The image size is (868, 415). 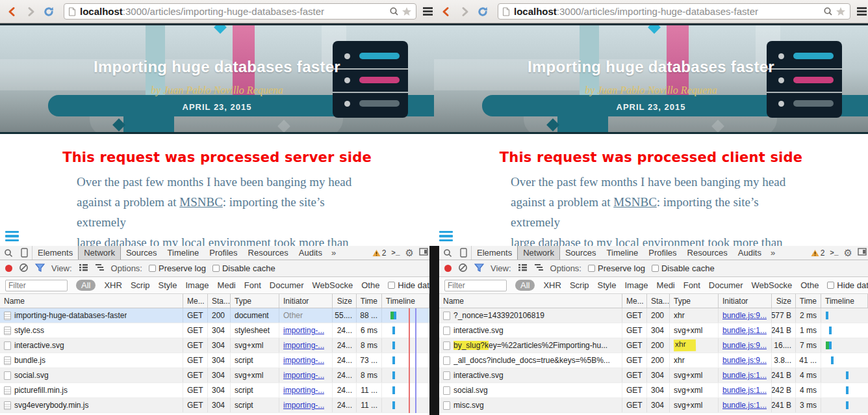 I want to click on tab-profiles: Profiles, so click(x=663, y=252).